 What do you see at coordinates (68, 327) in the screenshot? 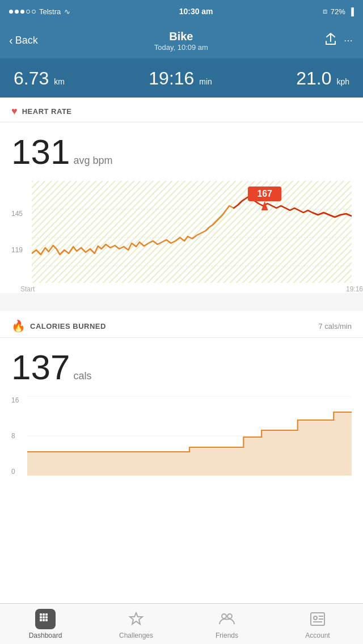
I see `calories-title: CALORIES BURNED` at bounding box center [68, 327].